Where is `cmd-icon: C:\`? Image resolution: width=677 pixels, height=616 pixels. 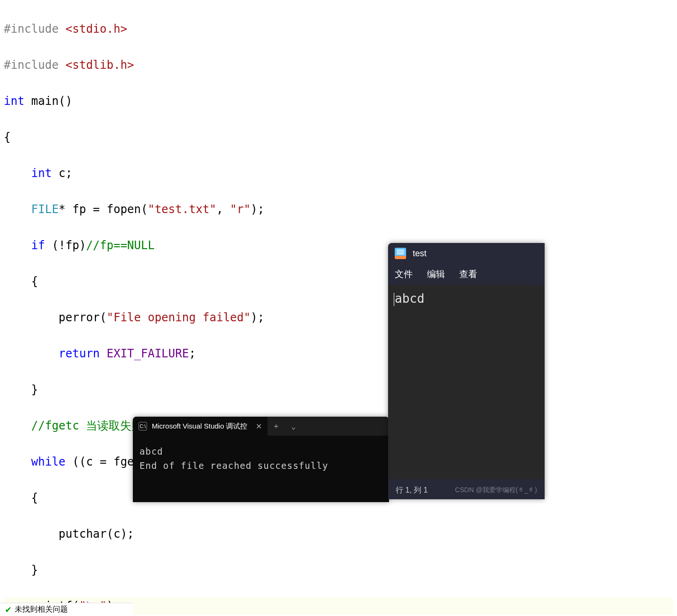 cmd-icon: C:\ is located at coordinates (143, 426).